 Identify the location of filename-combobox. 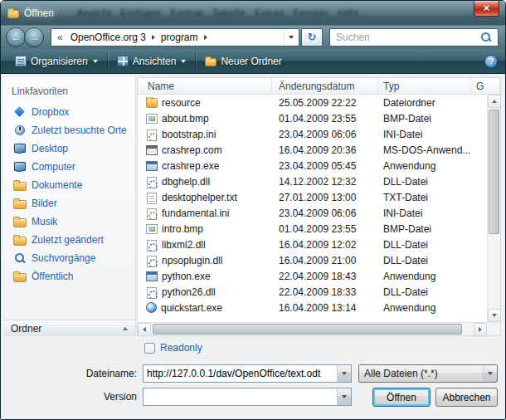
(247, 374).